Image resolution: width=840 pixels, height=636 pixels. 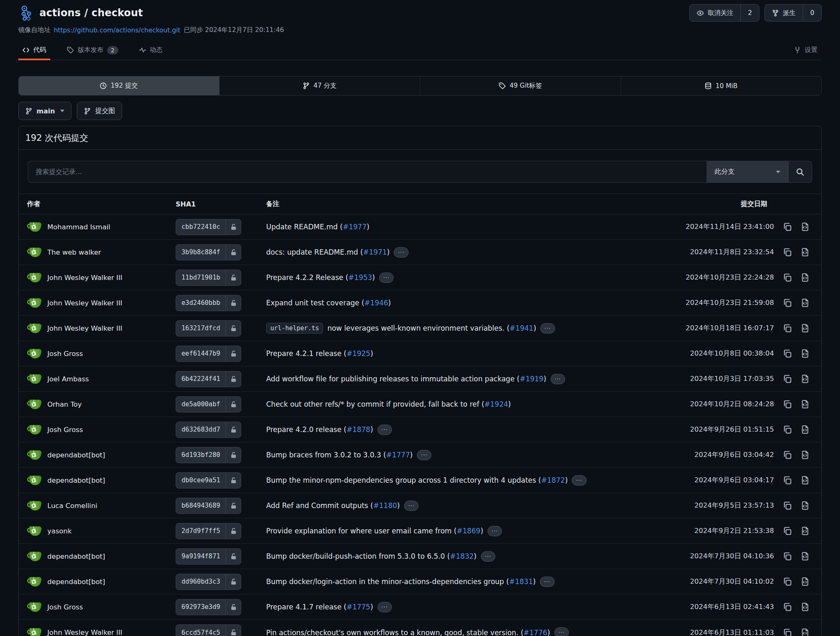 What do you see at coordinates (333, 506) in the screenshot?
I see `commit-message: Add Ref and Commit outputs (#1180)` at bounding box center [333, 506].